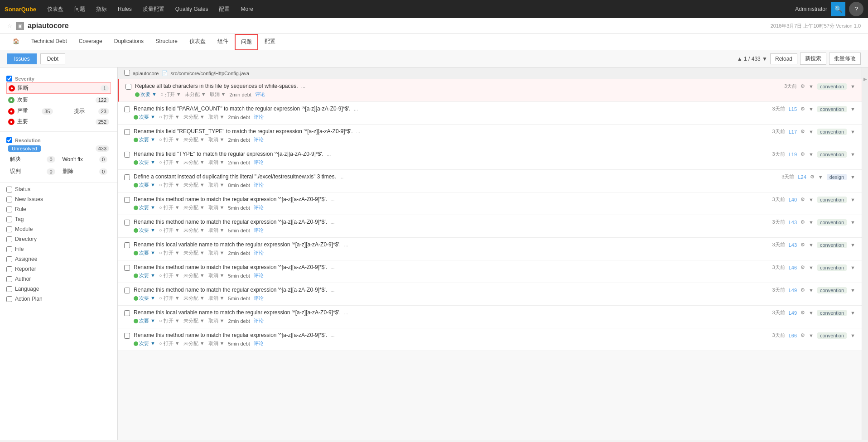  Describe the element at coordinates (490, 91) in the screenshot. I see `issue-row: Replace all tab characters in this file …` at that location.